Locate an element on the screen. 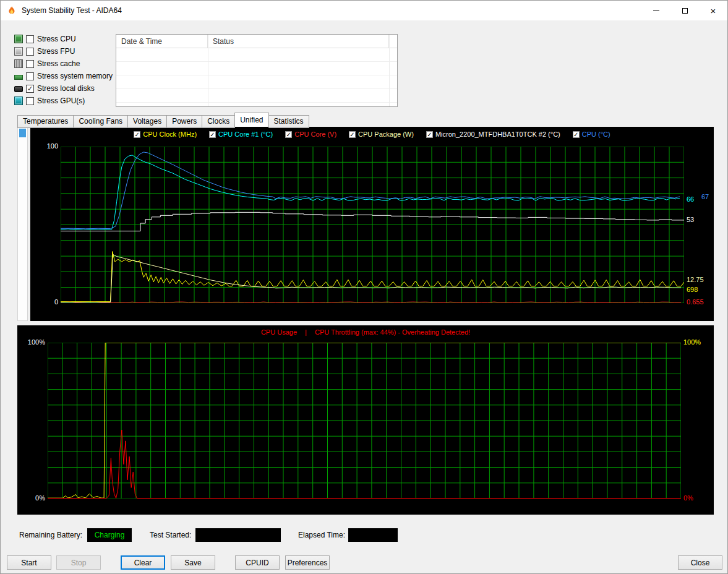 Image resolution: width=728 pixels, height=574 pixels. checkbox-stress-cache is located at coordinates (30, 64).